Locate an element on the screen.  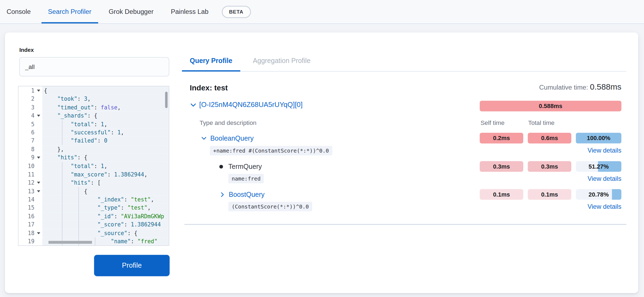
editor-line: 1{ is located at coordinates (94, 91).